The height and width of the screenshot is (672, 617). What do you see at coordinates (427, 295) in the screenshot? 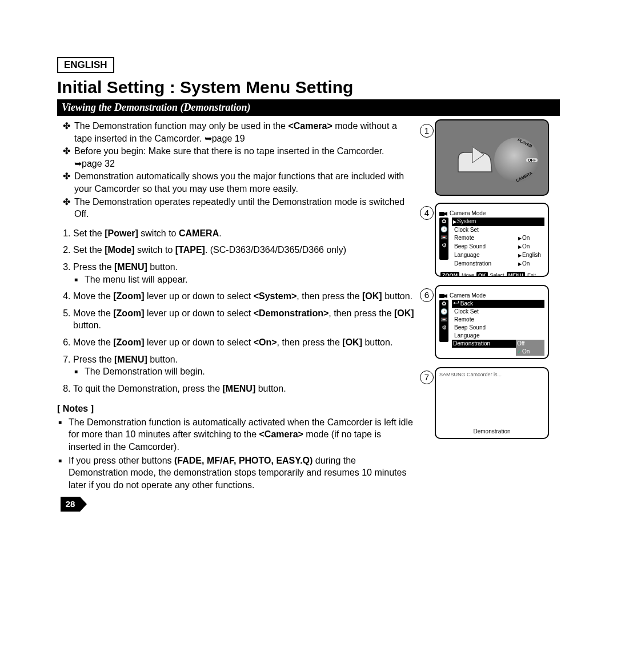
I see `figure-number: 6` at bounding box center [427, 295].